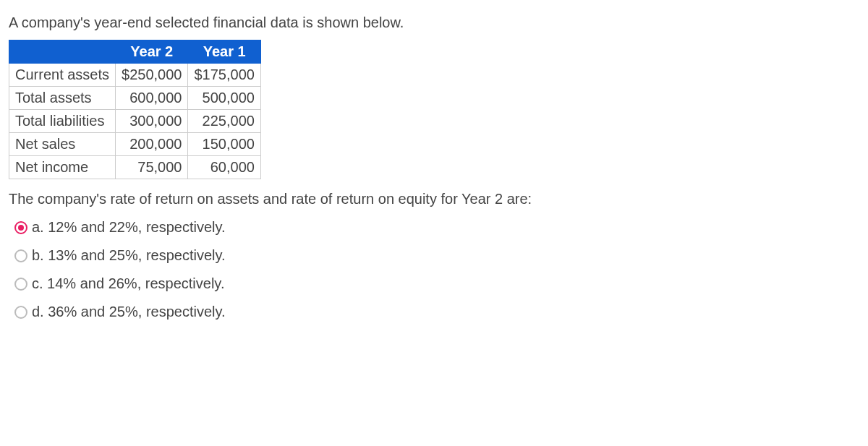  I want to click on table-row: Total assets 600,000 500,000, so click(135, 98).